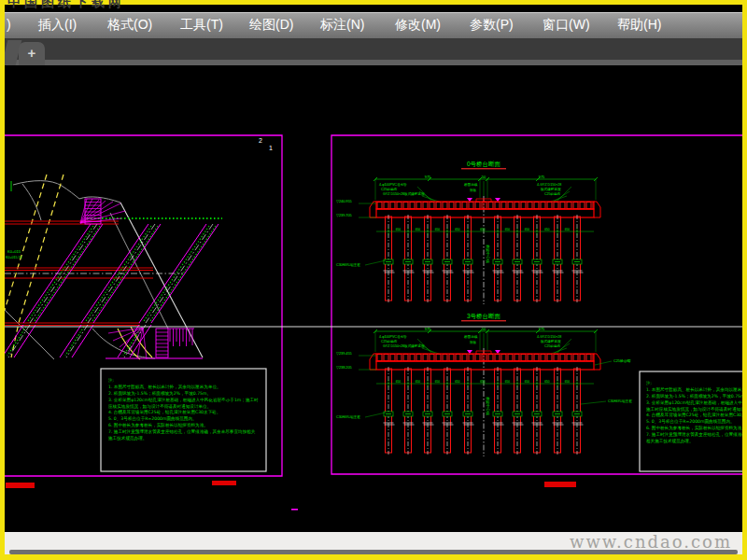 Image resolution: width=747 pixels, height=560 pixels. What do you see at coordinates (112, 291) in the screenshot?
I see `beam-annotation-text-rows` at bounding box center [112, 291].